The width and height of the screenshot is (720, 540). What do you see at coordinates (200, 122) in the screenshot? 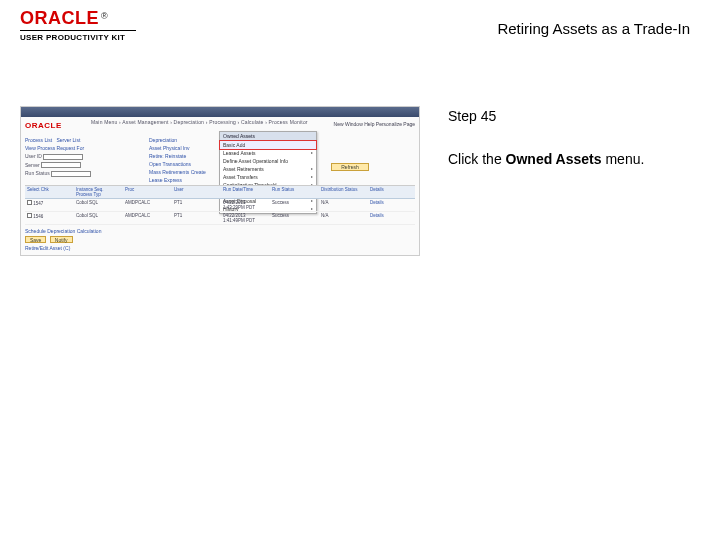
I see `tn-breadcrumb: Main Menu › Asset Management › Depreciat…` at bounding box center [200, 122].